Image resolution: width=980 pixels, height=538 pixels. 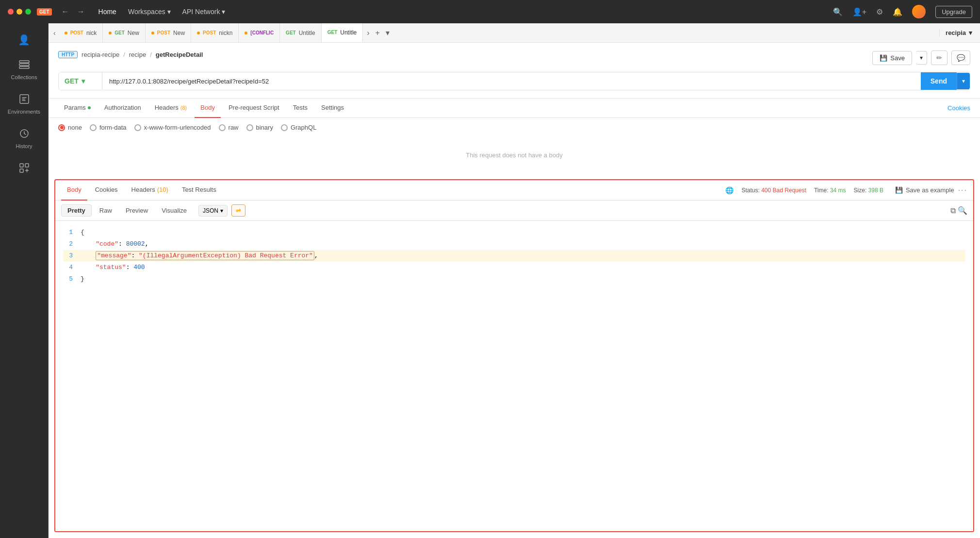 What do you see at coordinates (11, 12) in the screenshot?
I see `close-button` at bounding box center [11, 12].